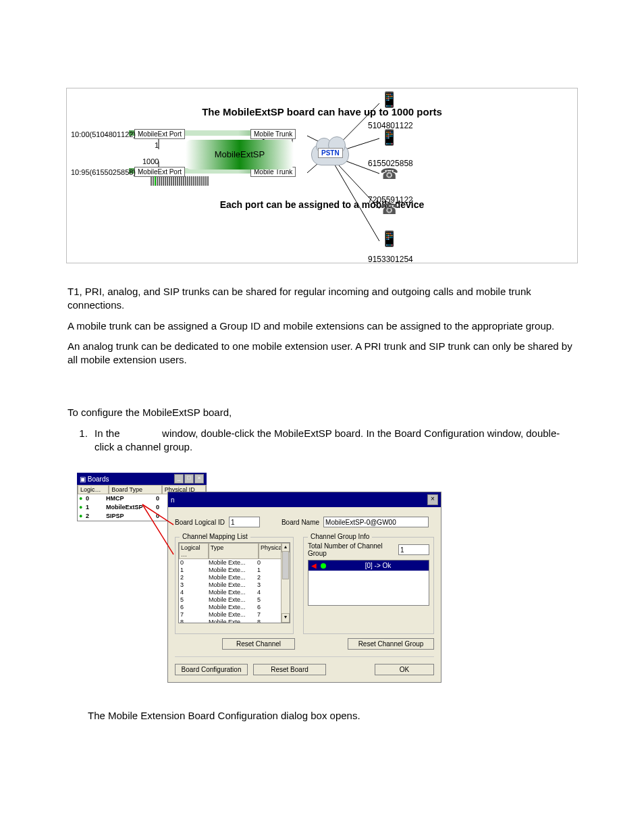 This screenshot has height=834, width=644. Describe the element at coordinates (235, 608) in the screenshot. I see `table-row: 6Mobile Exte...6` at that location.